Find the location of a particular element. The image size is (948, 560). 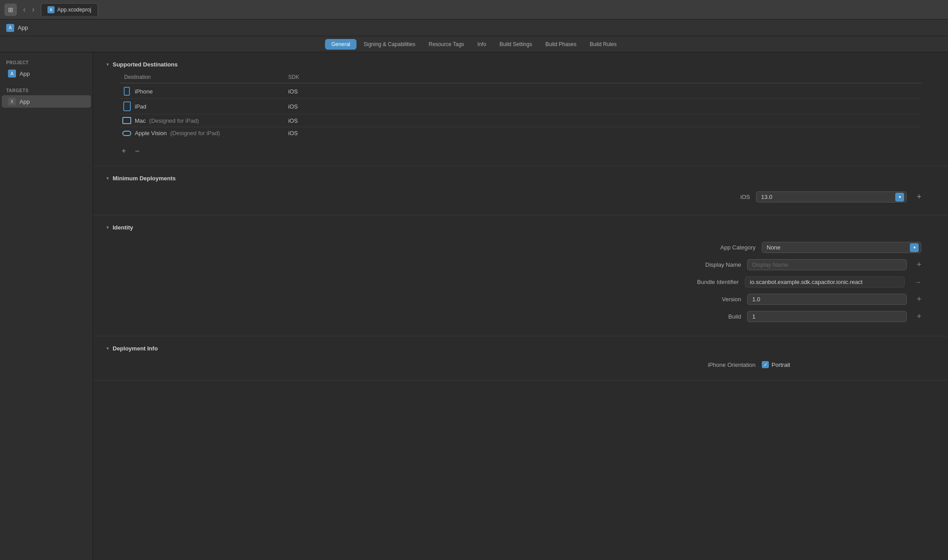

app-category-select: None is located at coordinates (842, 247).